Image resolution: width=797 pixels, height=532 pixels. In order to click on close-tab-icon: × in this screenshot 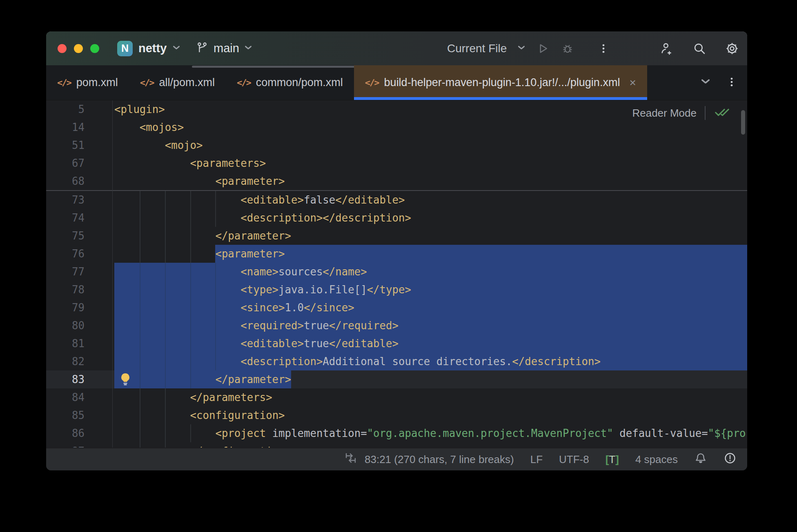, I will do `click(632, 83)`.